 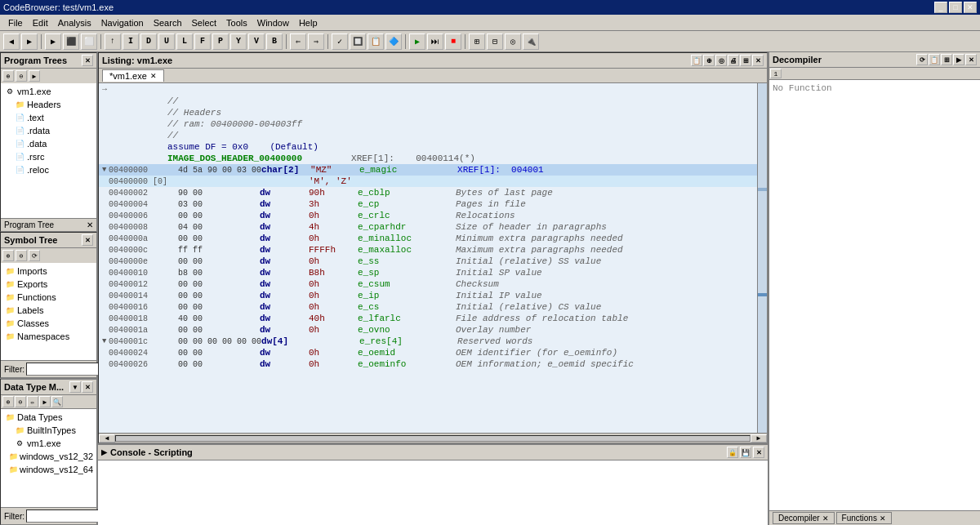 What do you see at coordinates (113, 42) in the screenshot?
I see `toolbar-up: ↑` at bounding box center [113, 42].